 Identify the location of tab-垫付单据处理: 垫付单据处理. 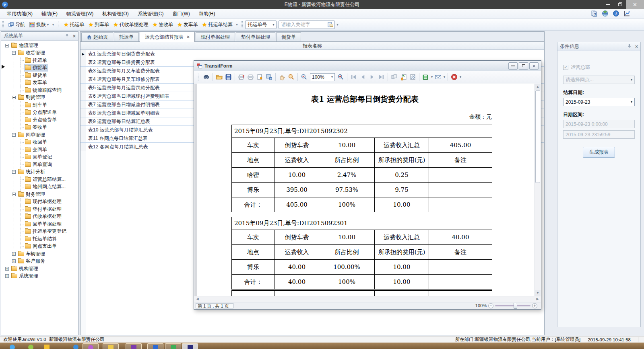
(256, 37).